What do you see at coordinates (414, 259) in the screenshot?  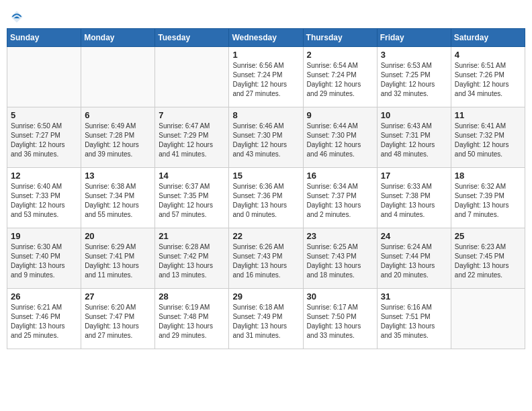 I see `calendar-cell: 24Sunrise: 6:24 AM Sunset: 7:44 PM Dayli…` at bounding box center [414, 259].